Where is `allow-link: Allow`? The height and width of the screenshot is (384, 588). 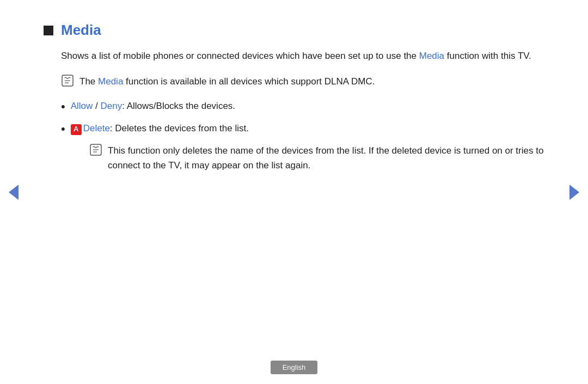
allow-link: Allow is located at coordinates (82, 106).